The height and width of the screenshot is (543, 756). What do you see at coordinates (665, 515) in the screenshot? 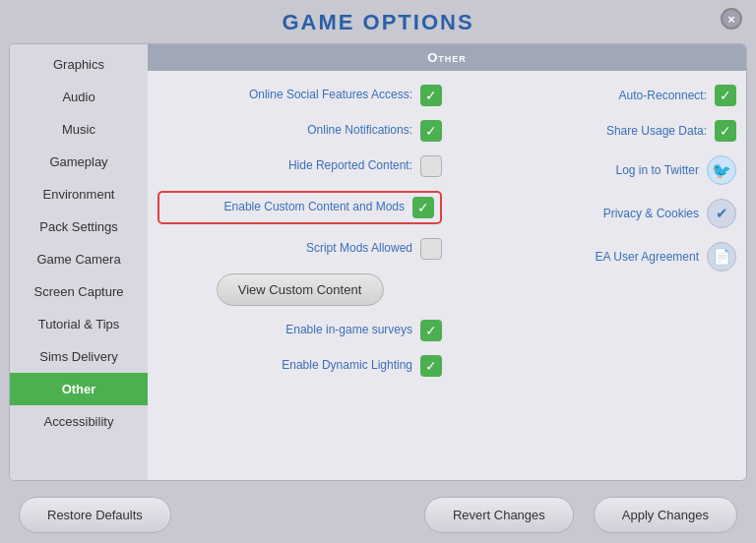
I see `apply-changes-button: Apply Changes` at bounding box center [665, 515].